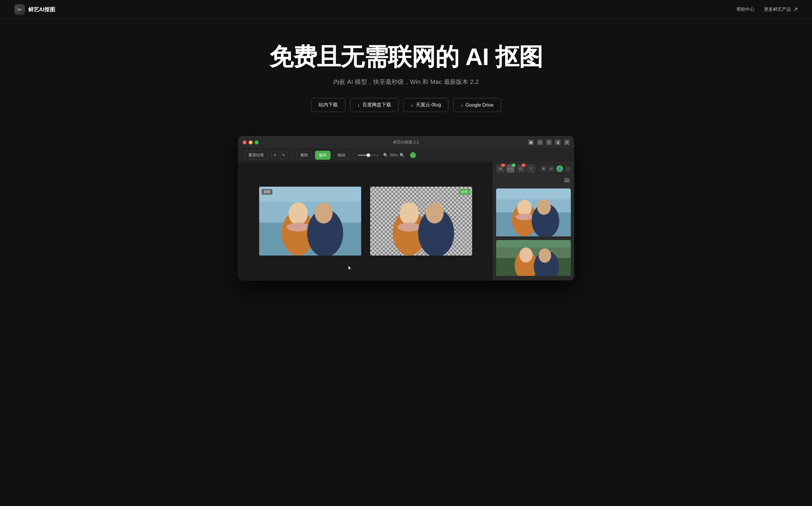  What do you see at coordinates (275, 155) in the screenshot?
I see `undo-button: ↺` at bounding box center [275, 155].